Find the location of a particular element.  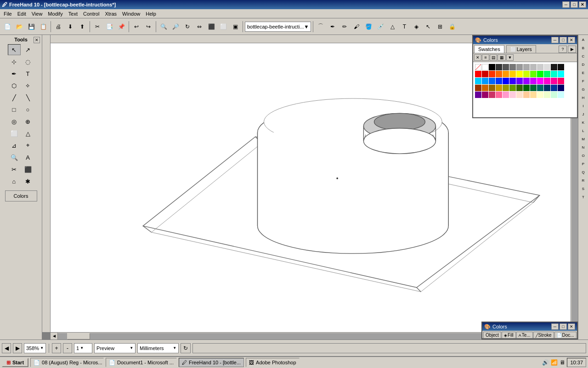

tool-spiral: ╲ is located at coordinates (28, 98).